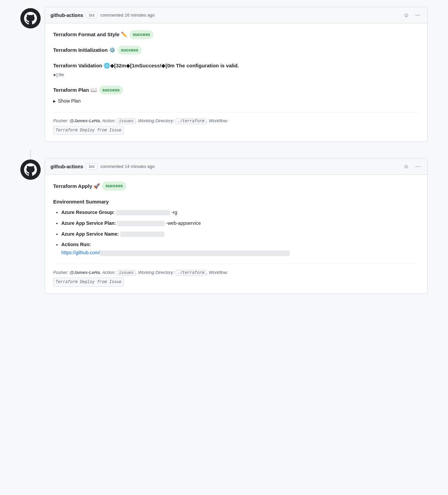  What do you see at coordinates (240, 223) in the screenshot?
I see `env-app-service-plan: Azure App Service Plan: -web-appservice` at bounding box center [240, 223].